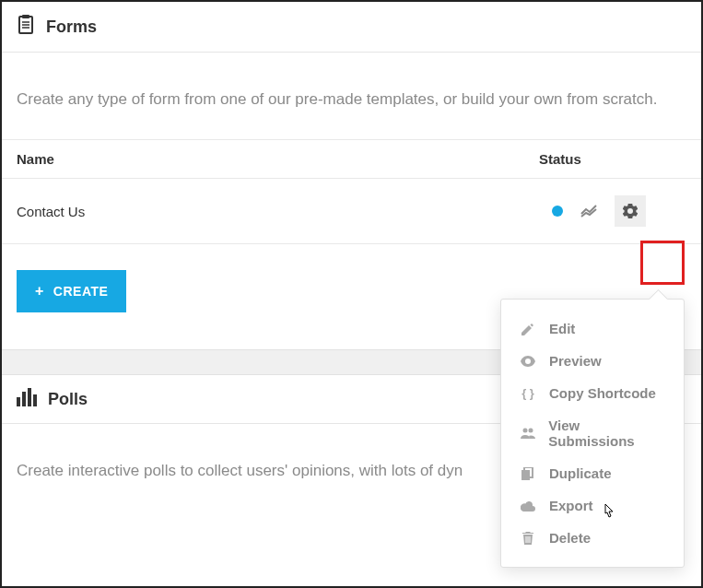 The image size is (703, 588). I want to click on forms-description: Create any type of form from one of our …, so click(352, 96).